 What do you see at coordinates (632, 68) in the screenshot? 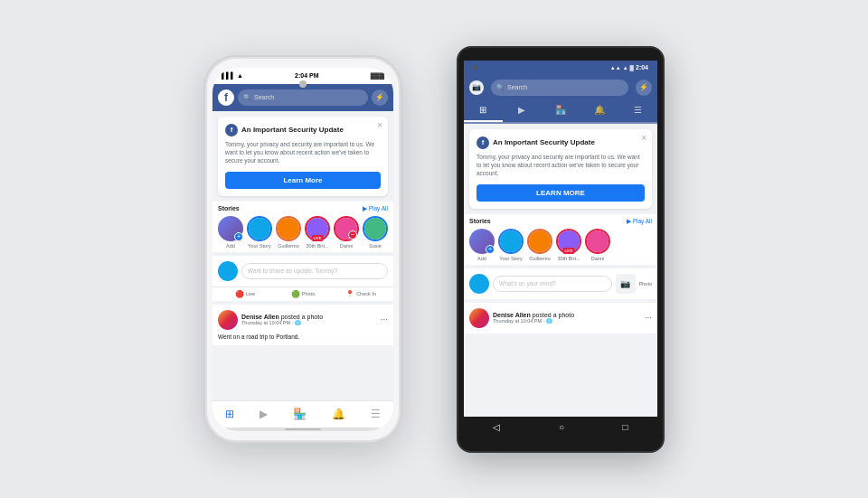
I see `android-battery: ▓` at bounding box center [632, 68].